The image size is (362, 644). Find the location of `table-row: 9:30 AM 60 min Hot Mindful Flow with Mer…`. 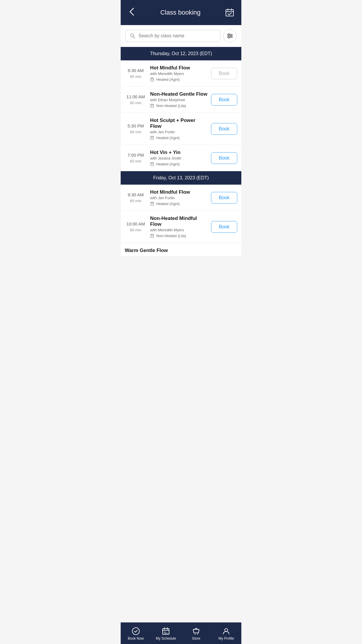

table-row: 9:30 AM 60 min Hot Mindful Flow with Mer… is located at coordinates (181, 74).